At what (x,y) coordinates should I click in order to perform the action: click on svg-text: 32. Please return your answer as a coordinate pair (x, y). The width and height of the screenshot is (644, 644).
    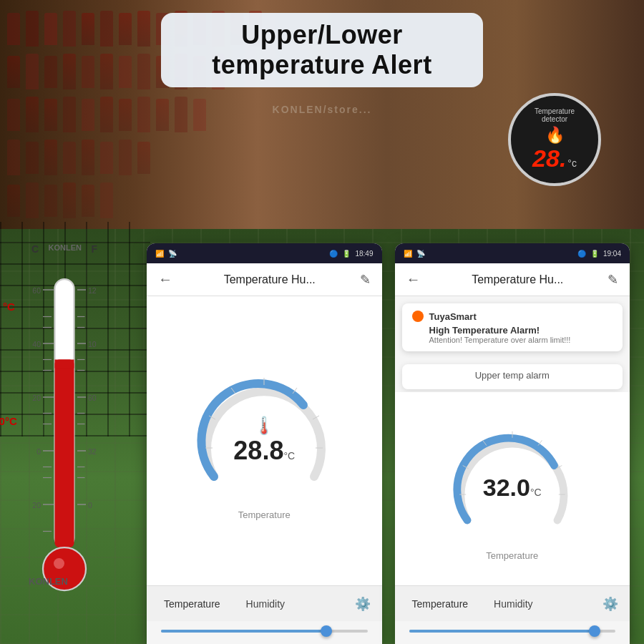
    Looking at the image, I should click on (92, 452).